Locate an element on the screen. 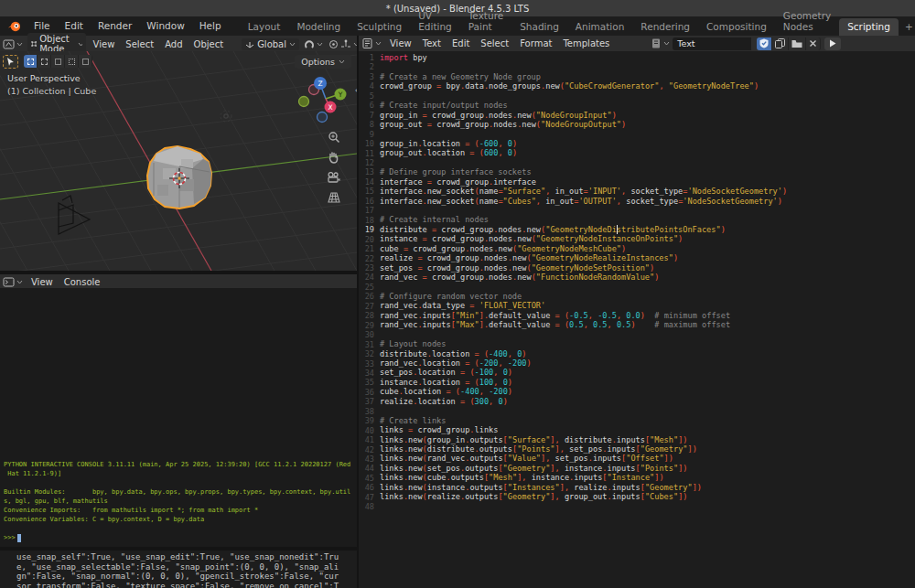 This screenshot has width=915, height=588. viewport-canvas: Z Y X is located at coordinates (178, 161).